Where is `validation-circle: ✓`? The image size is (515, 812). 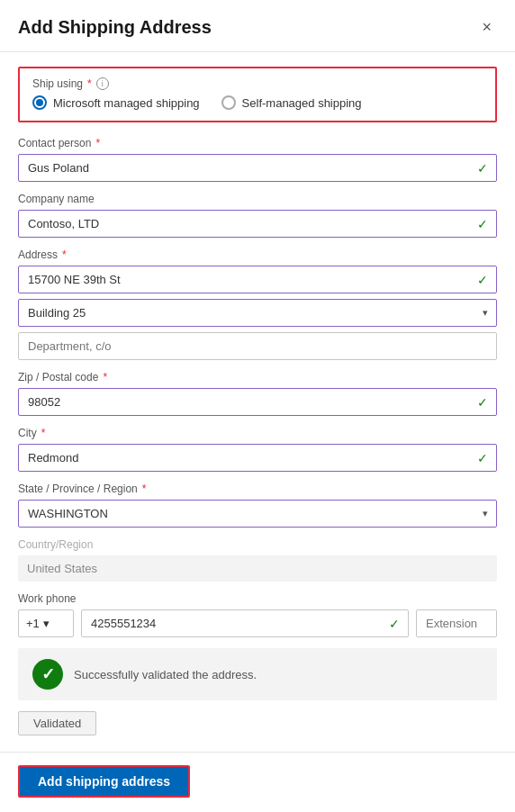 validation-circle: ✓ is located at coordinates (48, 674).